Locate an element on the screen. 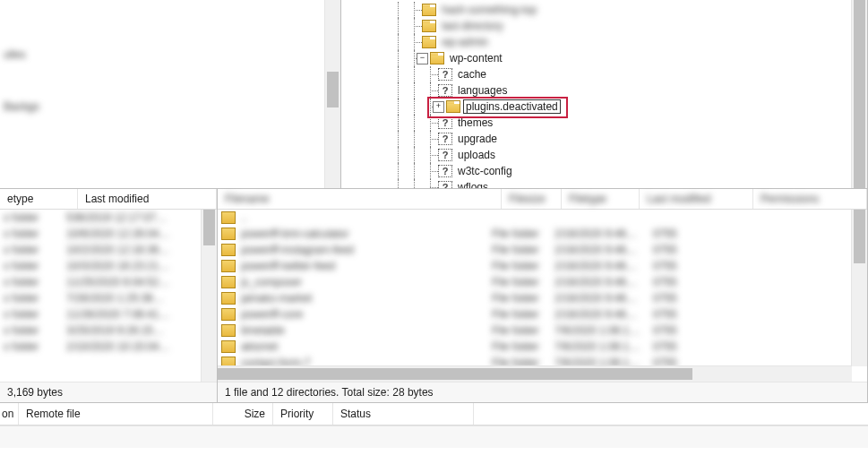 Image resolution: width=868 pixels, height=464 pixels. remote-status-text: 1 file and 12 directories. Total size: 2… is located at coordinates (330, 392).